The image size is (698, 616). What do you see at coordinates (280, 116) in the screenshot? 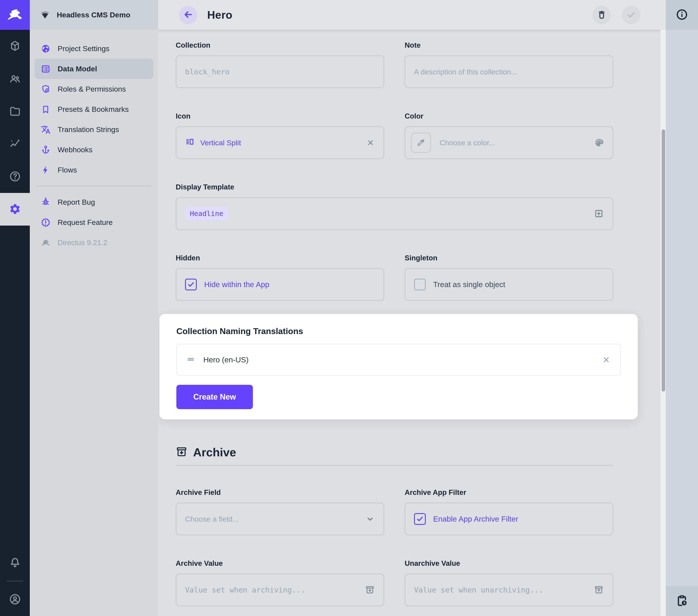
I see `icon-label: Icon` at bounding box center [280, 116].